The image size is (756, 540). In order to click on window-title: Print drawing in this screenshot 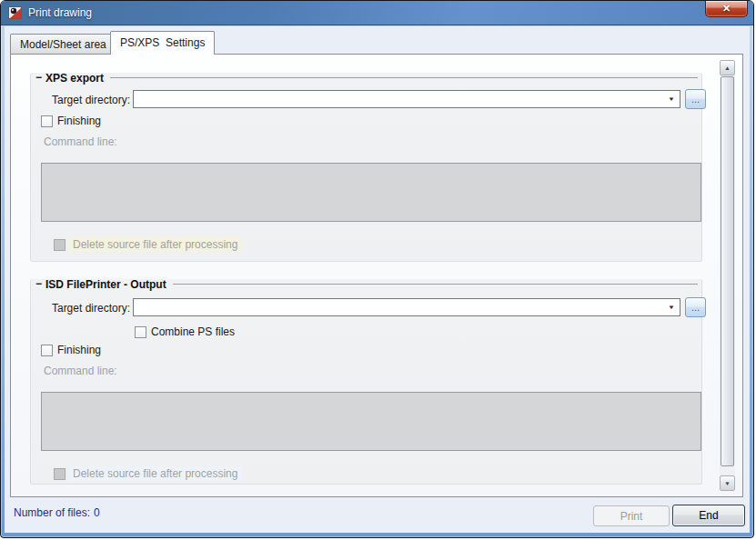, I will do `click(60, 13)`.